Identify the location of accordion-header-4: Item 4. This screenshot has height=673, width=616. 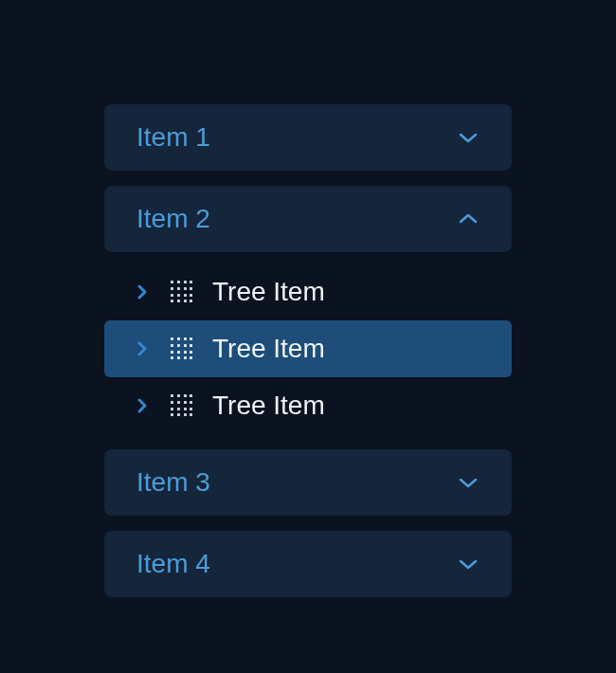
(308, 564).